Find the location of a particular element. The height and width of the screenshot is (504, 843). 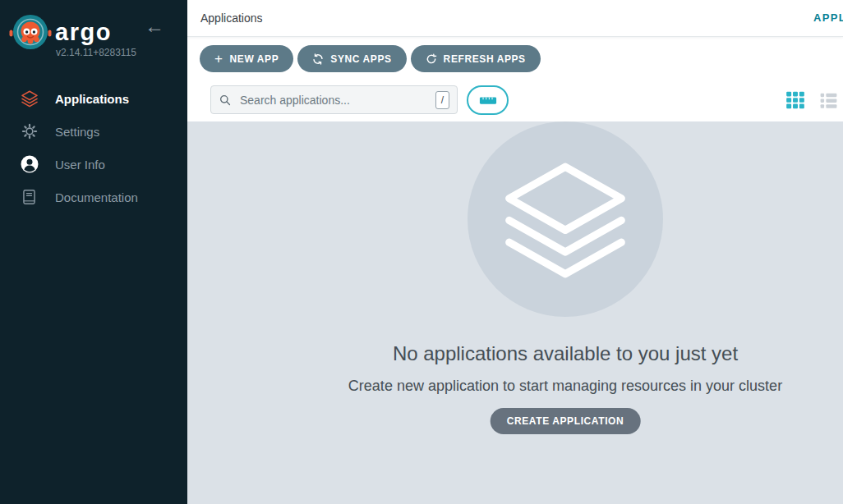

sidebar-item-user-info: User Info is located at coordinates (94, 164).